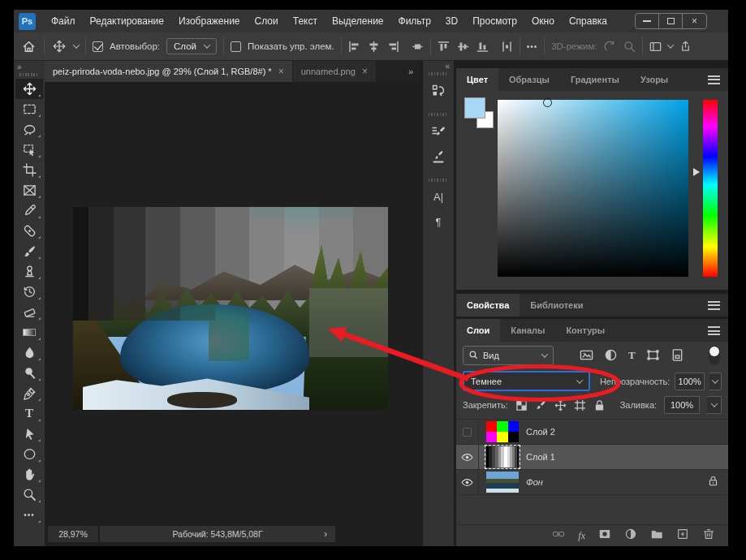 The height and width of the screenshot is (560, 746). What do you see at coordinates (495, 21) in the screenshot?
I see `menu-view: Просмотр` at bounding box center [495, 21].